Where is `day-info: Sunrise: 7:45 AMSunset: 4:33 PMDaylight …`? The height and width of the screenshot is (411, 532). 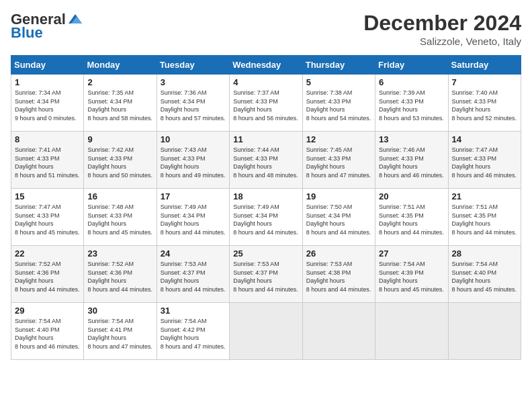 day-info: Sunrise: 7:45 AMSunset: 4:33 PMDaylight … is located at coordinates (339, 163).